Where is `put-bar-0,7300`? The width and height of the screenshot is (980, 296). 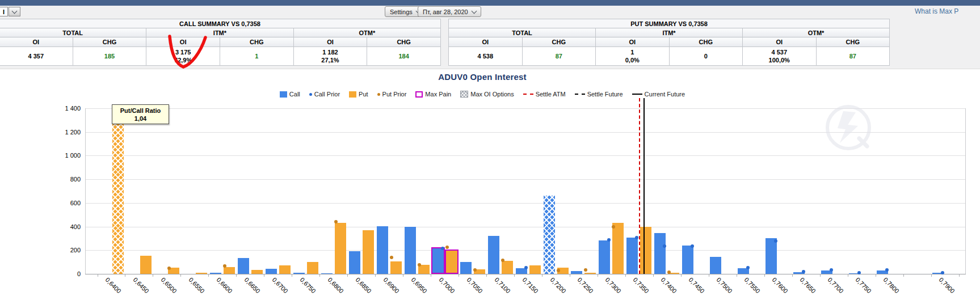
put-bar-0,7300 is located at coordinates (618, 248).